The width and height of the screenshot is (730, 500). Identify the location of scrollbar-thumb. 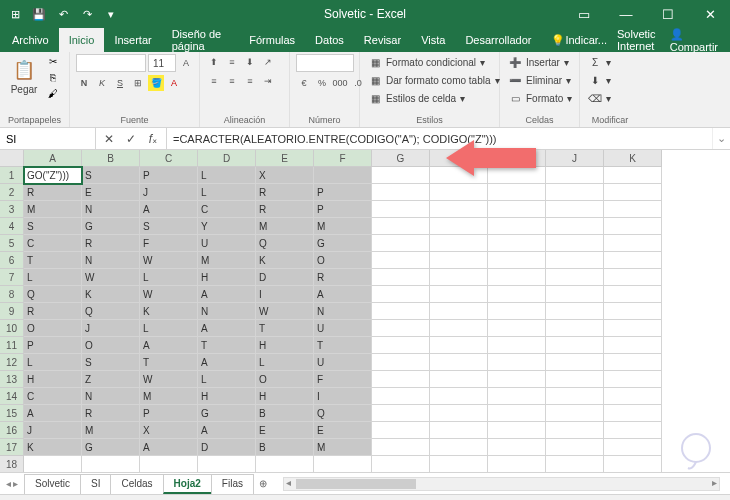
(356, 484).